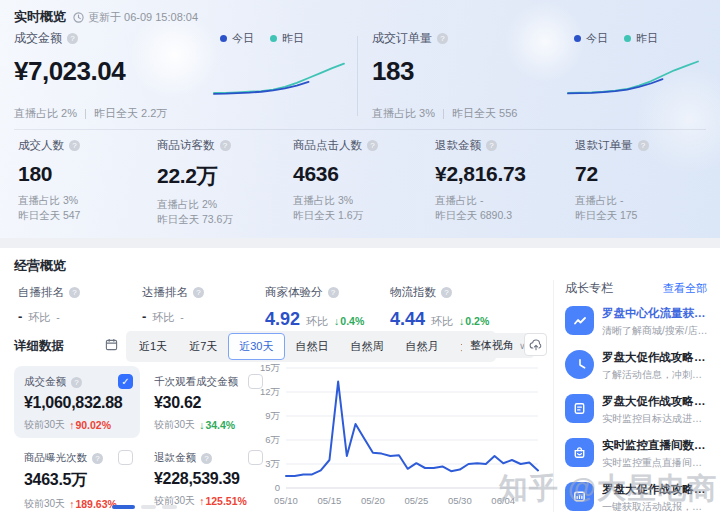  What do you see at coordinates (368, 346) in the screenshot?
I see `tab-natural-week: 自然周` at bounding box center [368, 346].